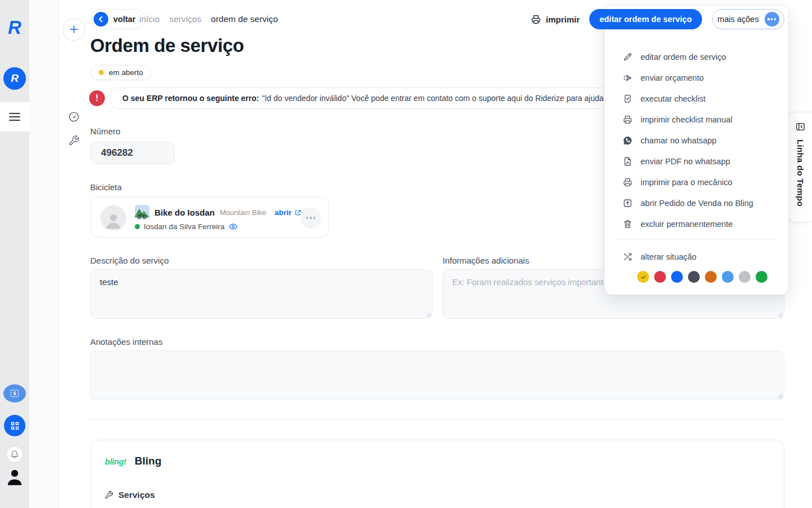  I want to click on sidebar-item-dashboard, so click(74, 117).